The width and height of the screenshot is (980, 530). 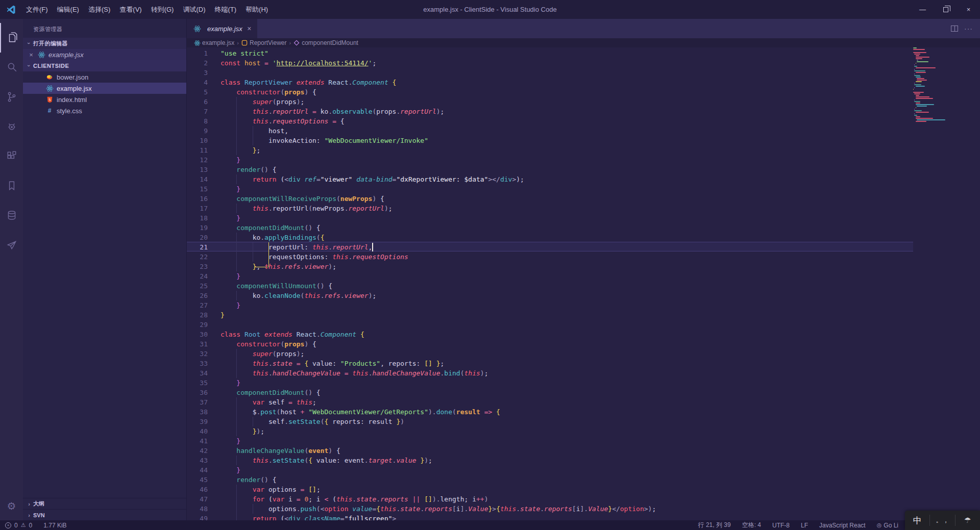 I want to click on line-number: 16, so click(x=204, y=199).